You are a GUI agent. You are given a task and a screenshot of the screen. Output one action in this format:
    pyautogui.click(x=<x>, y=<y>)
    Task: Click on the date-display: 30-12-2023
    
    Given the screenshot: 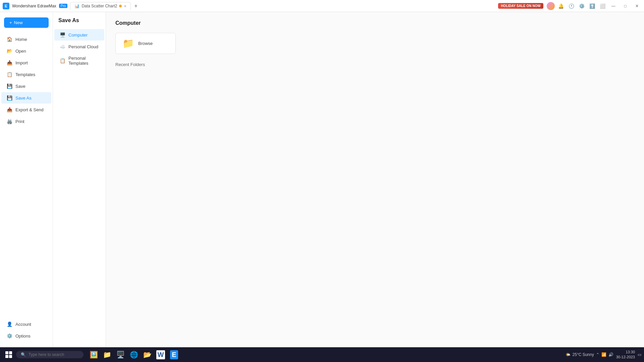 What is the action you would take?
    pyautogui.click(x=626, y=357)
    